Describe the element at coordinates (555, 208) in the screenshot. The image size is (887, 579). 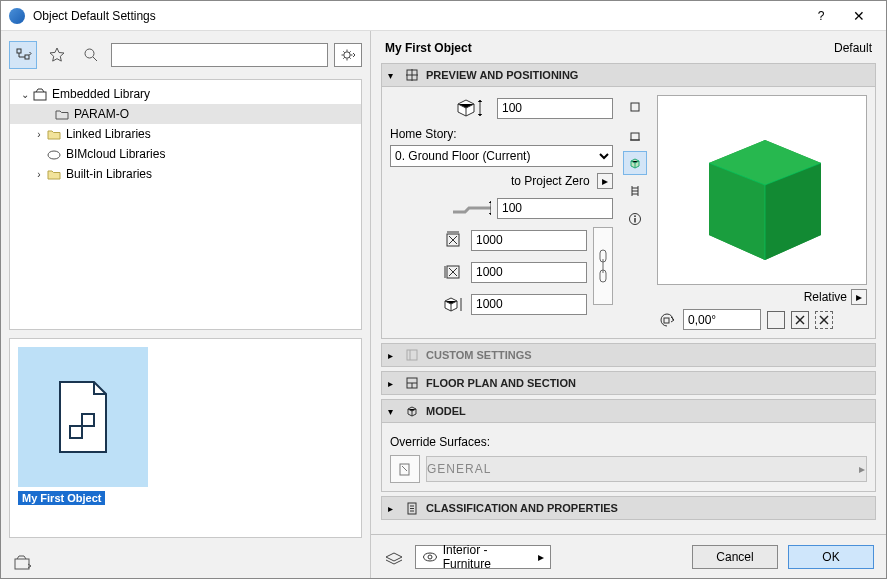
I see `elevation-input` at that location.